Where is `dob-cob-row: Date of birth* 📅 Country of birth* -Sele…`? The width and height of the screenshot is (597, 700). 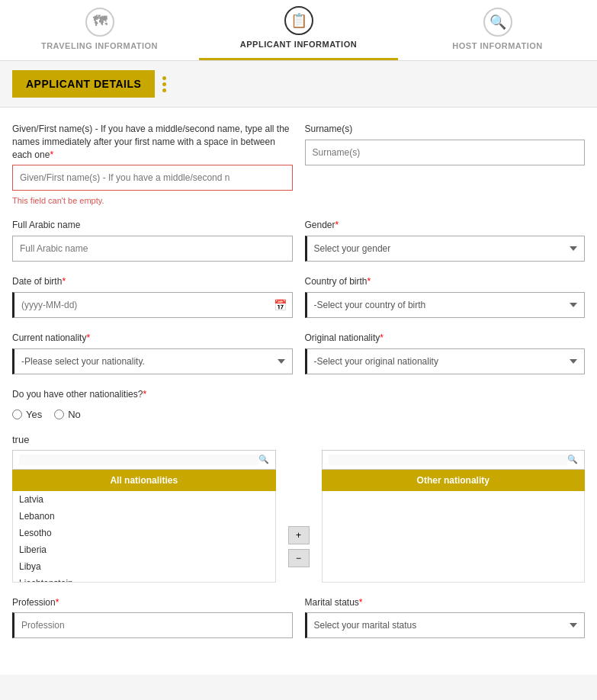 dob-cob-row: Date of birth* 📅 Country of birth* -Sele… is located at coordinates (299, 297).